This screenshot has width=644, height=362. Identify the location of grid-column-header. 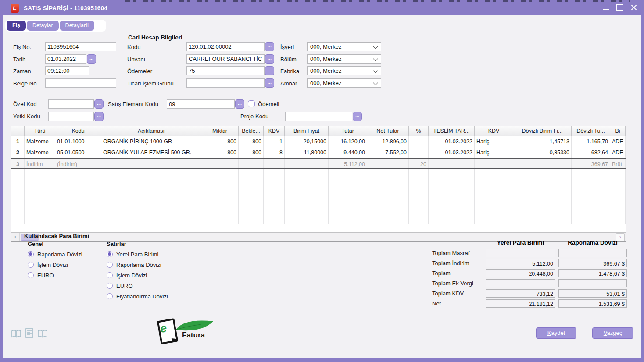
(18, 131).